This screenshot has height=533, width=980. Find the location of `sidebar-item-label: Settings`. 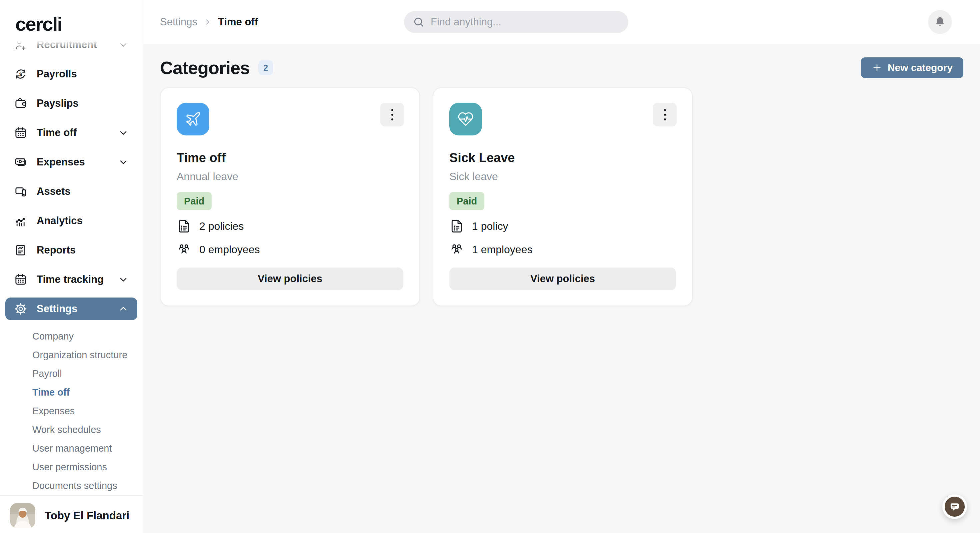

sidebar-item-label: Settings is located at coordinates (57, 309).